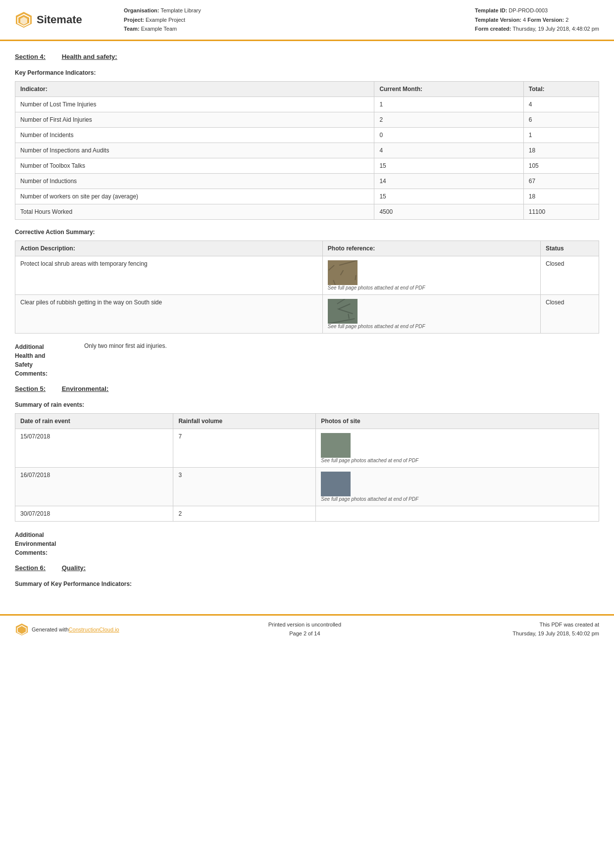 This screenshot has width=614, height=868. I want to click on rain-col-date: Date of rain event, so click(94, 422).